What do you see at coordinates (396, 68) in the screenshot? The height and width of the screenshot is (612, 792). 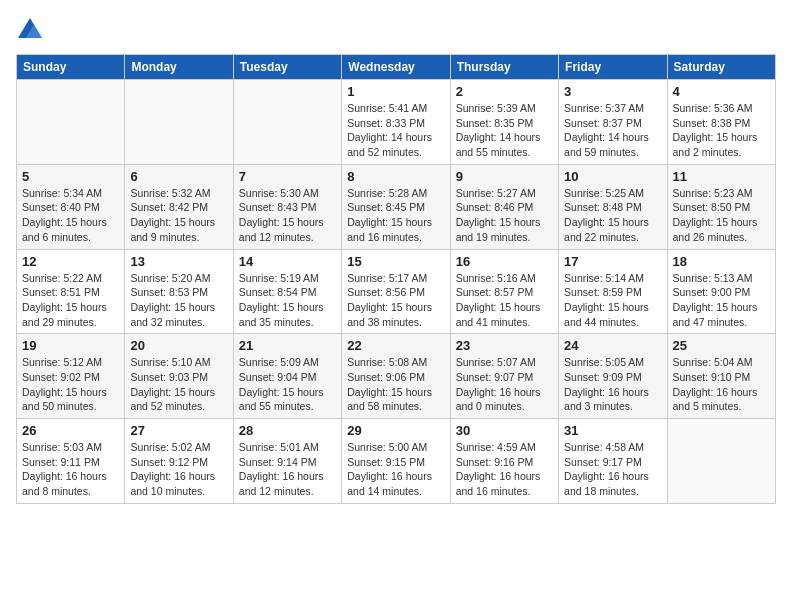 I see `calendar-header-row: SundayMondayTuesdayWednesdayThursdayFrid…` at bounding box center [396, 68].